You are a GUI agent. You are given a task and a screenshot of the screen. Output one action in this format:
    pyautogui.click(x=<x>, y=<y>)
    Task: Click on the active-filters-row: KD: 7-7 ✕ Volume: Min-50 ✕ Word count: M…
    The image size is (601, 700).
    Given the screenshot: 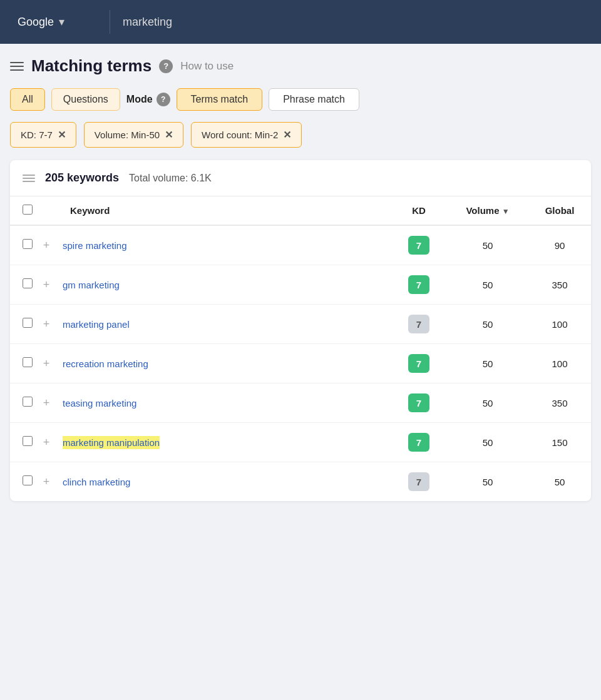 What is the action you would take?
    pyautogui.click(x=300, y=135)
    